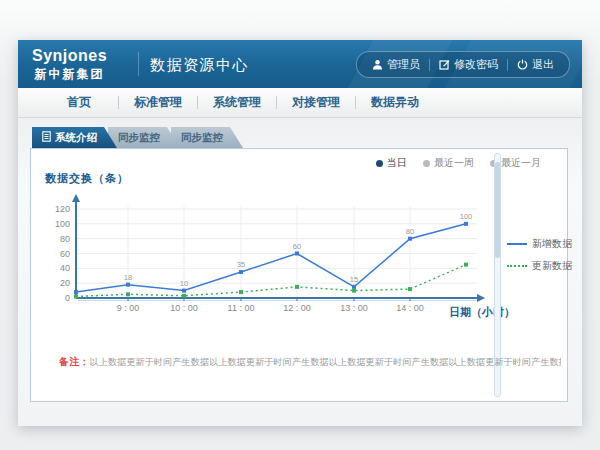 The width and height of the screenshot is (600, 450). Describe the element at coordinates (454, 163) in the screenshot. I see `range-option-label: 最近一周` at that location.